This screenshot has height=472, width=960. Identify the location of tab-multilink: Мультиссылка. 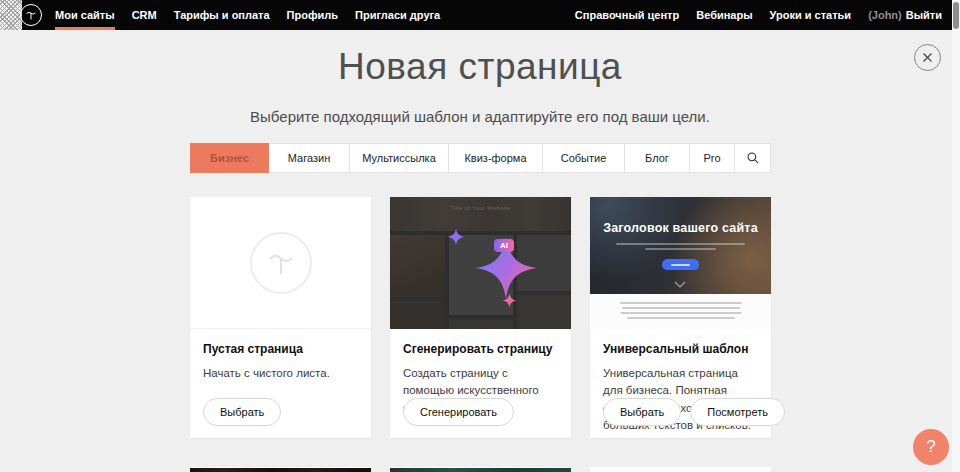
(400, 158).